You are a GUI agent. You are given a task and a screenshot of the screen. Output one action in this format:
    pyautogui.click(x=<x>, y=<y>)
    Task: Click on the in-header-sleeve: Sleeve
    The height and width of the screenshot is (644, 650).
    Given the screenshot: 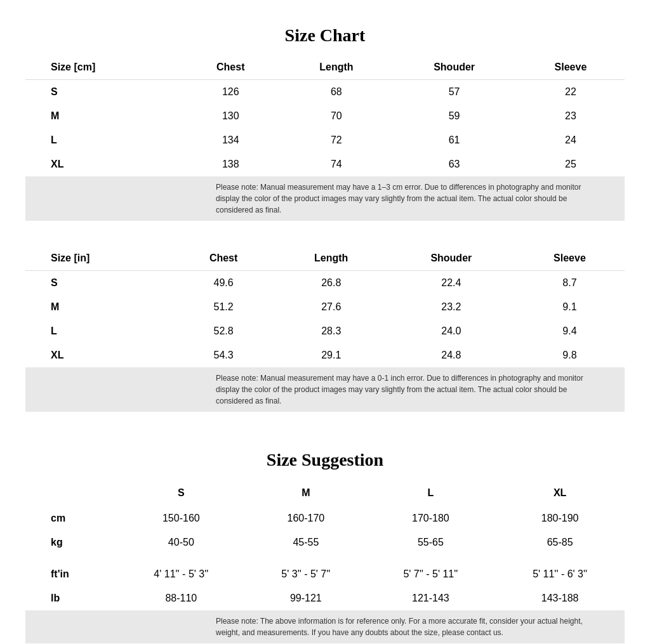 What is the action you would take?
    pyautogui.click(x=570, y=259)
    